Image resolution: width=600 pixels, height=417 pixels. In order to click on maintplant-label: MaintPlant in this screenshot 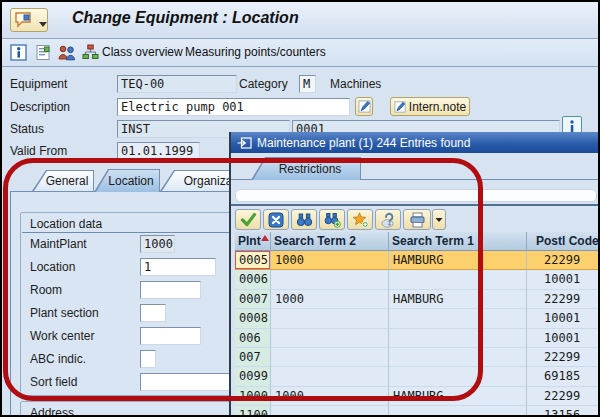, I will do `click(58, 244)`.